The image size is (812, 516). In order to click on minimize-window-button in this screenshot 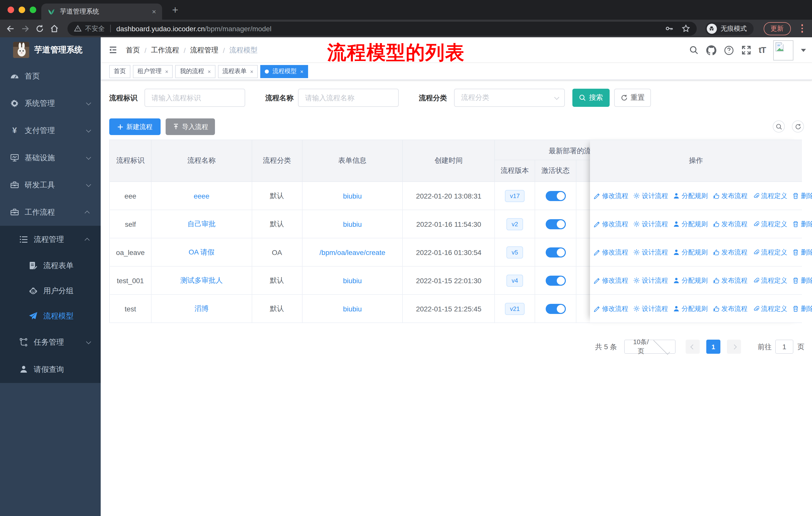, I will do `click(22, 10)`.